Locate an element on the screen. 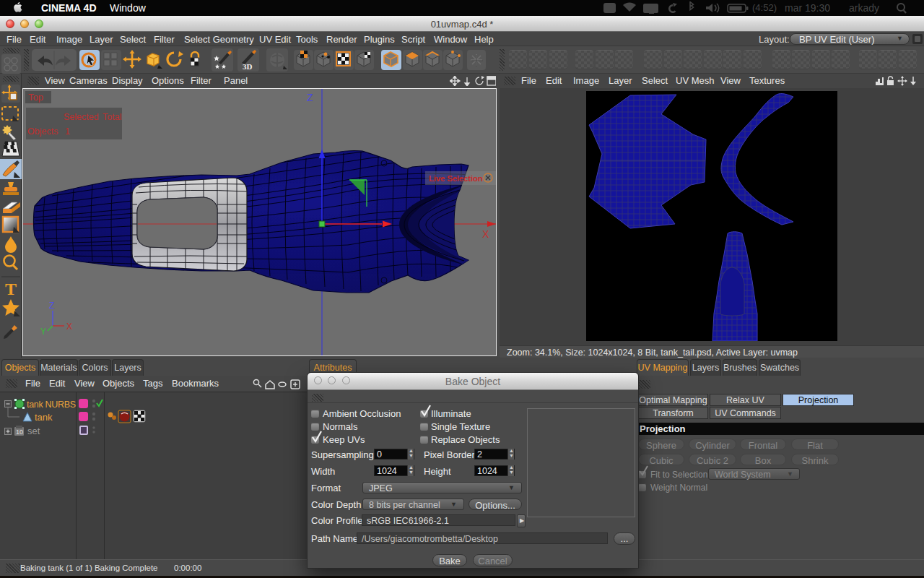 The width and height of the screenshot is (924, 578). svg-text: T is located at coordinates (11, 289).